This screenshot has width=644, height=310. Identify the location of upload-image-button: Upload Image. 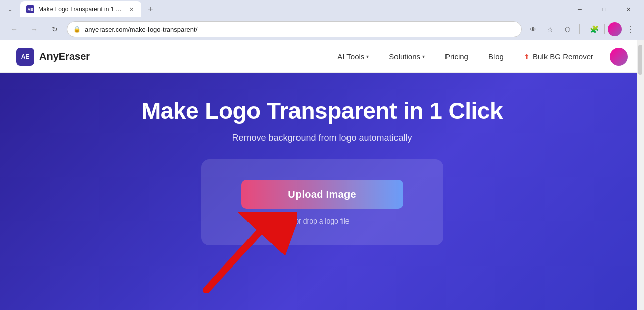
(322, 194).